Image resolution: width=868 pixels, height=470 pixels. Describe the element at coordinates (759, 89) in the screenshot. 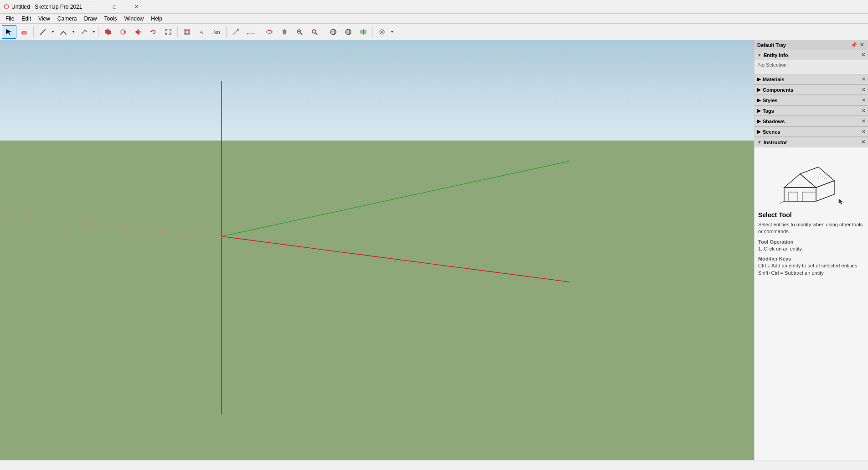

I see `components-arrow: ▶` at that location.